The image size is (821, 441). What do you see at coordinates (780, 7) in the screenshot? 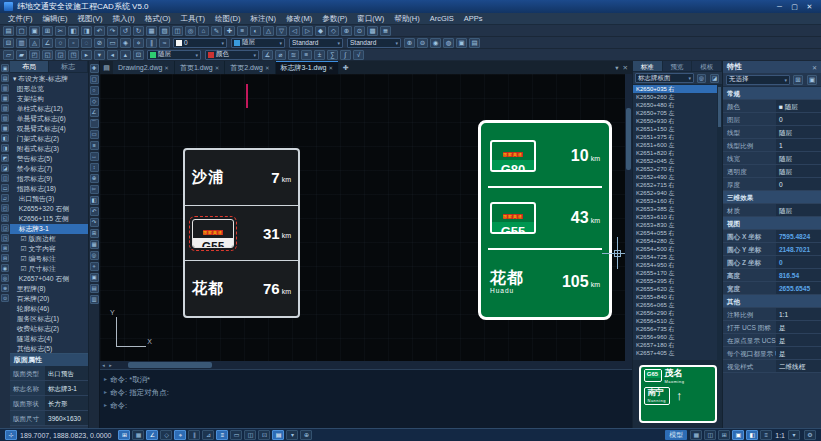
I see `minimize-button: ─` at bounding box center [780, 7].